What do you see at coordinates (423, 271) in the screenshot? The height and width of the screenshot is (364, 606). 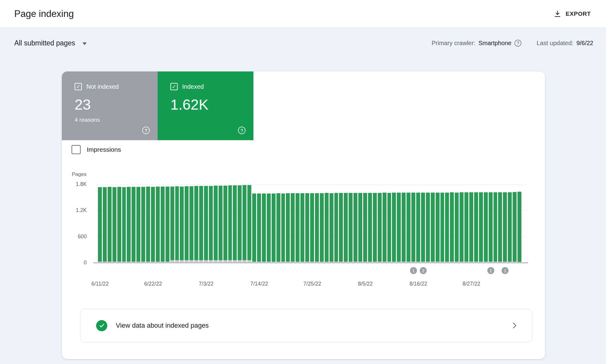 I see `chart-annotation-marker: 2` at bounding box center [423, 271].